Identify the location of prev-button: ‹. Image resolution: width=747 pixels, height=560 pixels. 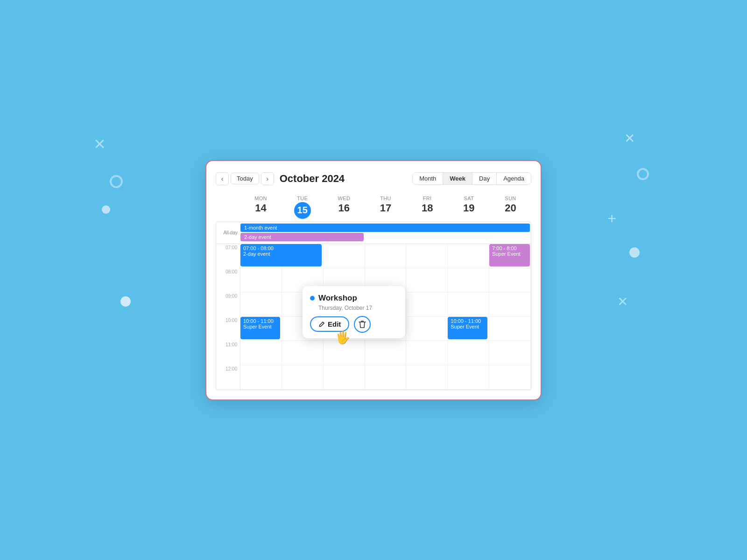
(222, 179).